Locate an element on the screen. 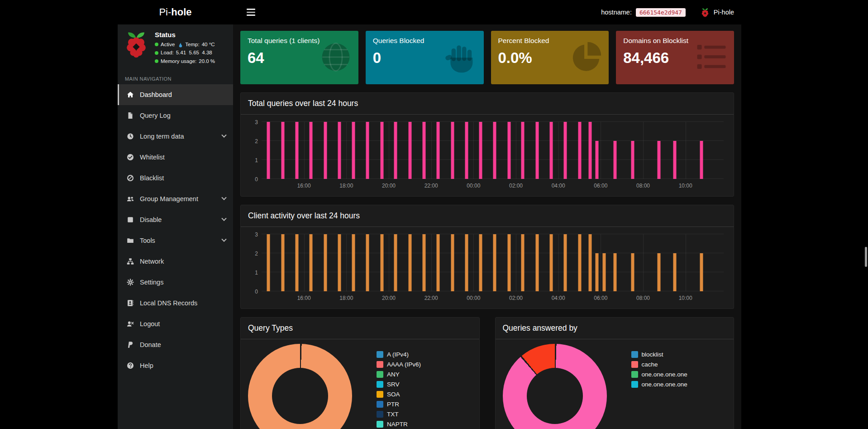 This screenshot has width=868, height=429. stat-card-total-queries-1-clients: Total queries (1 clients)64 is located at coordinates (300, 58).